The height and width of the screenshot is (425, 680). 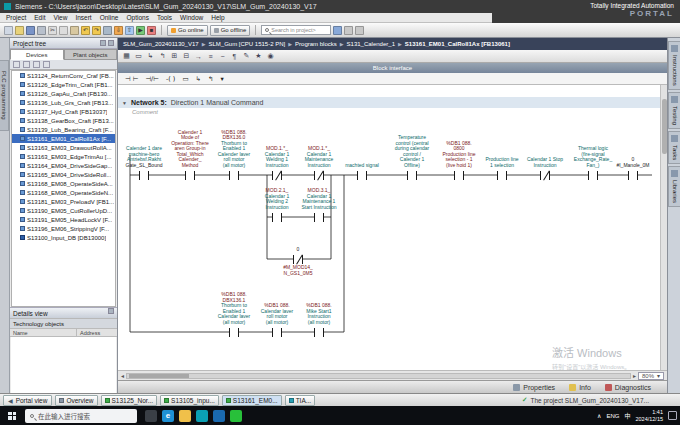 What do you see at coordinates (64, 174) in the screenshot?
I see `tree-item: S13165_EM04_DriveSideRoll...` at bounding box center [64, 174].